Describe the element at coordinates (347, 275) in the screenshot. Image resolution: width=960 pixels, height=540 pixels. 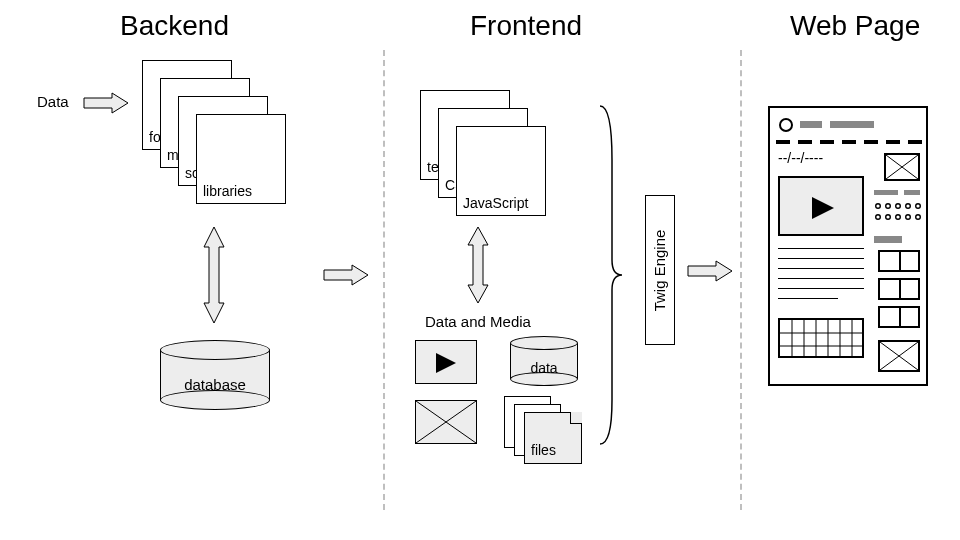
I see `arrow-backend-to-frontend-icon` at that location.